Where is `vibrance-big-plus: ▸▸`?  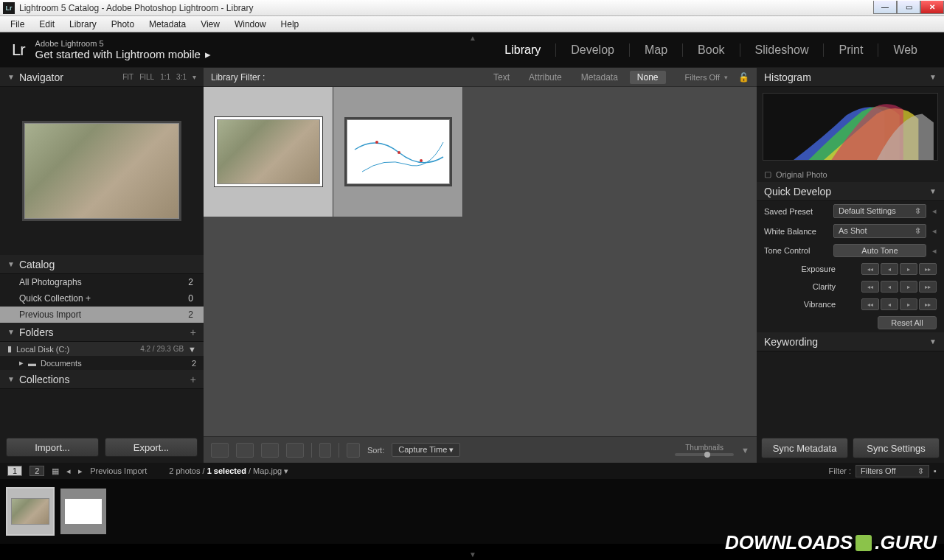 vibrance-big-plus: ▸▸ is located at coordinates (928, 304).